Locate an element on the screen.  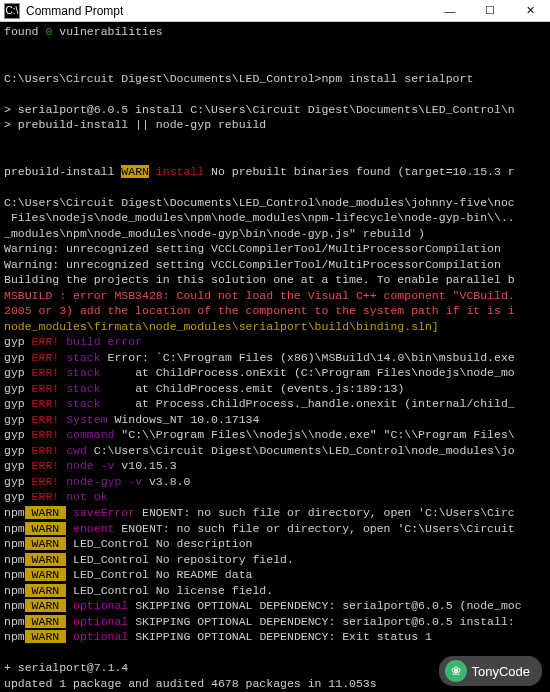
terminal-line: gyp ERR! build error is located at coordinates (275, 342).